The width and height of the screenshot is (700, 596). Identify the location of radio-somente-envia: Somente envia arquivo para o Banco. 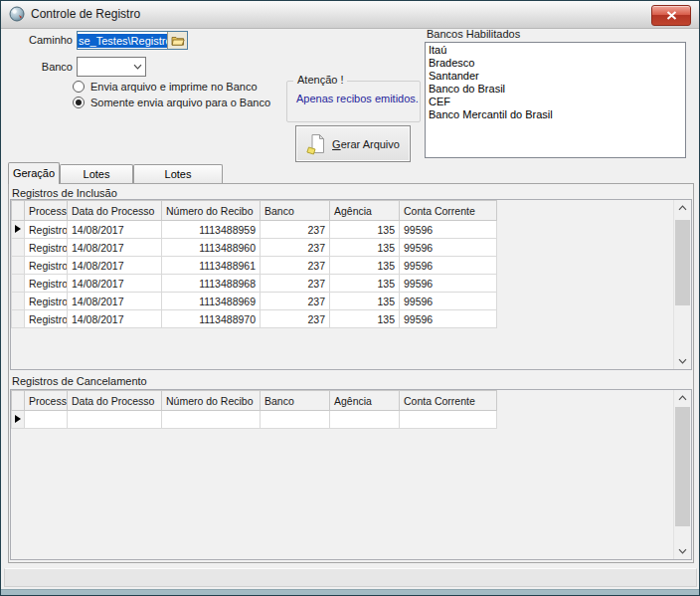
(171, 102).